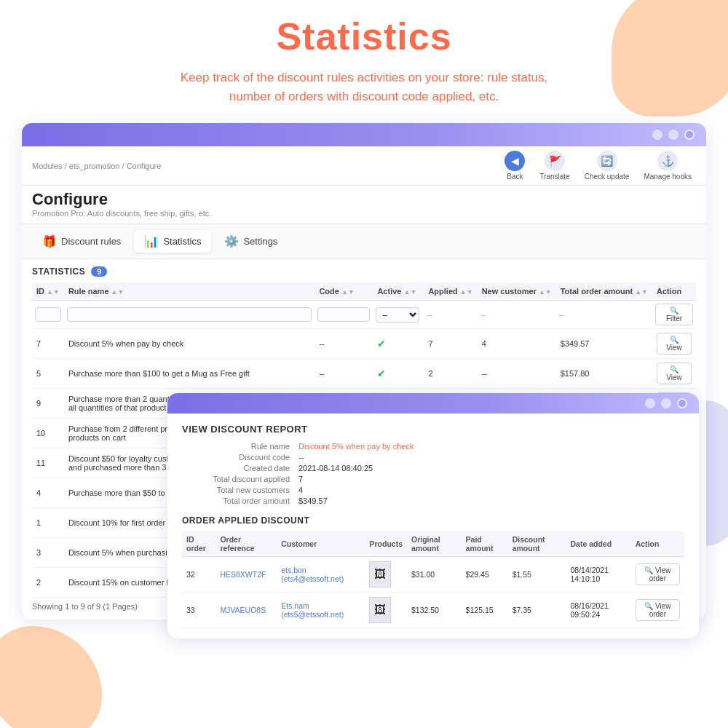 This screenshot has height=728, width=728. I want to click on customer-link: Ets.nam (ets5@etssoft.net), so click(312, 610).